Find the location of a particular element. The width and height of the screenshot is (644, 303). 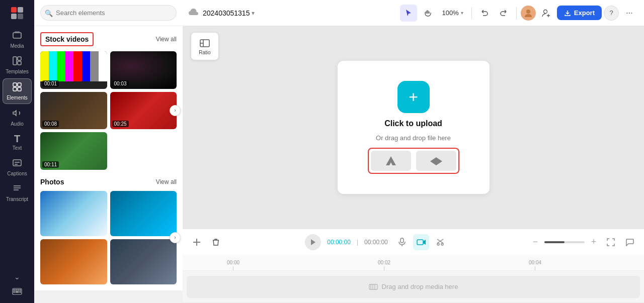

sidebar-collapse-btn: ⌄ is located at coordinates (17, 277).